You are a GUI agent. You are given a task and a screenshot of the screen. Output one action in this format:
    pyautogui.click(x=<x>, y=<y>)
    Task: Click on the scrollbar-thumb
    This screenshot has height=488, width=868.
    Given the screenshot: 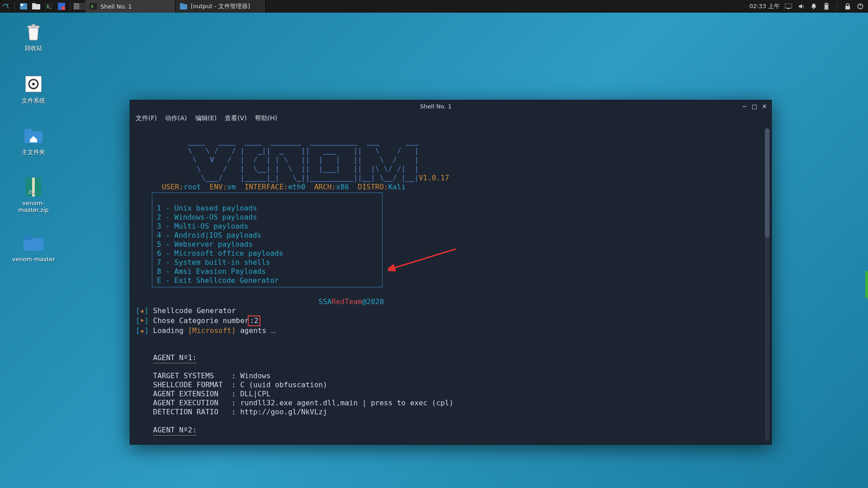 What is the action you would take?
    pyautogui.click(x=767, y=183)
    